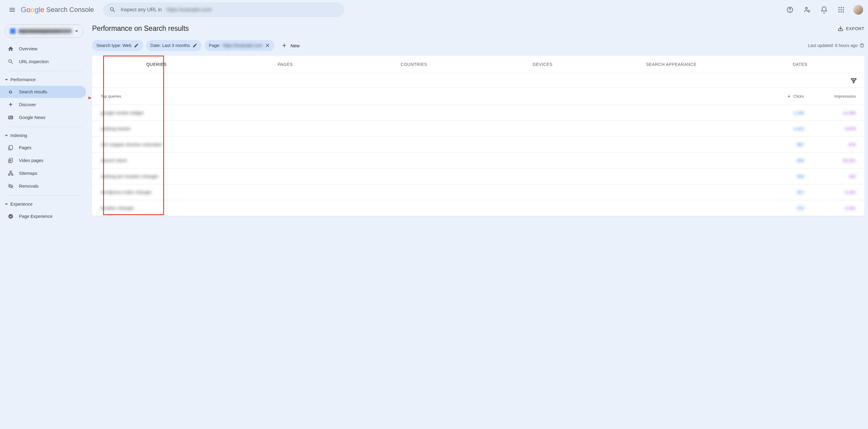 The height and width of the screenshot is (429, 868). Describe the element at coordinates (11, 216) in the screenshot. I see `page-experience-icon` at that location.